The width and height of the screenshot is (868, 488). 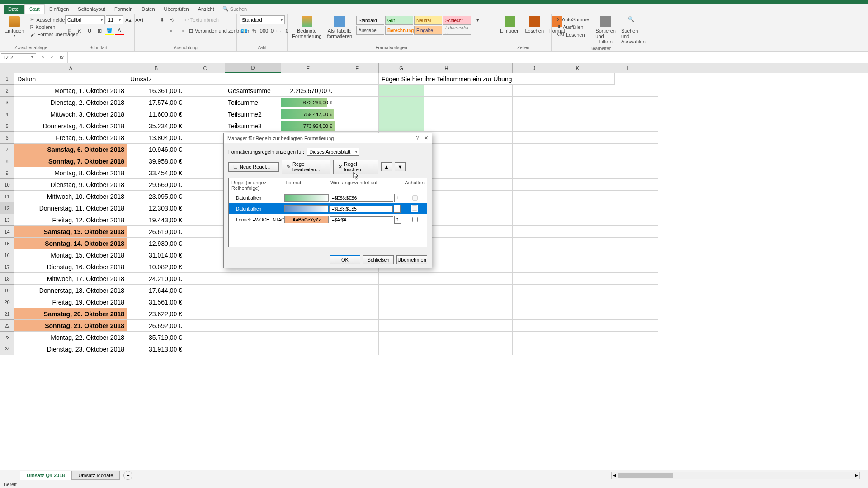 What do you see at coordinates (7, 255) in the screenshot?
I see `row-header-16: 16` at bounding box center [7, 255].